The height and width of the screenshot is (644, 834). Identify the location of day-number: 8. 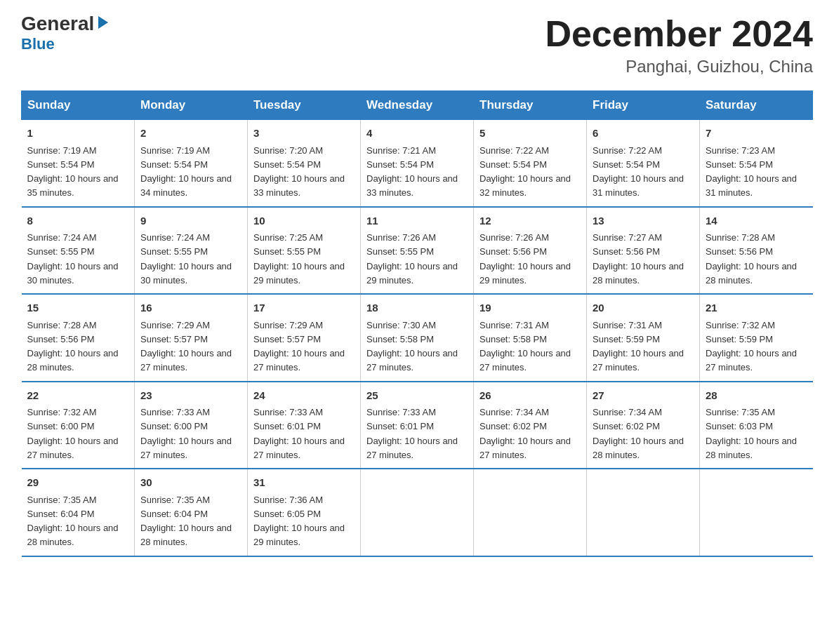
(79, 222).